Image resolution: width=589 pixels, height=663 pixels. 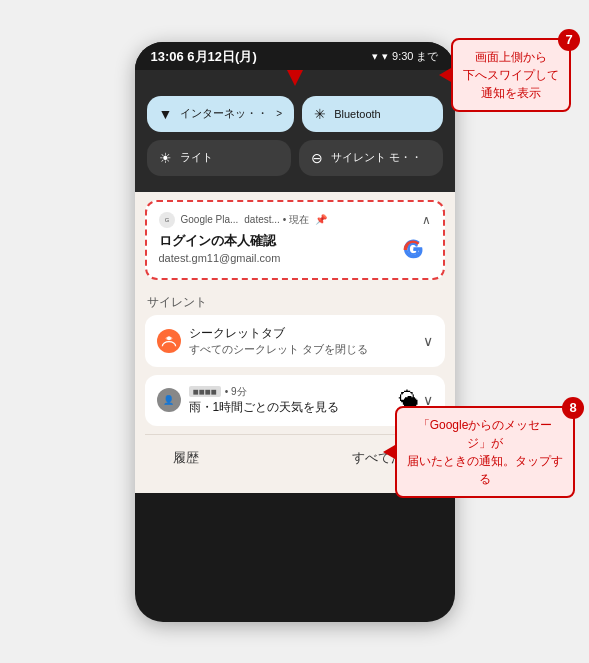 I want to click on incognito-title: シークレットタブ, so click(x=278, y=334).